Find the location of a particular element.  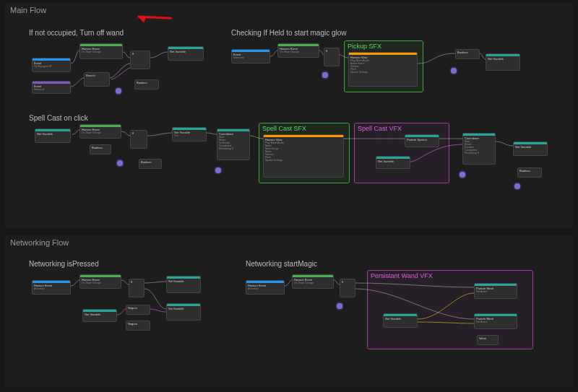

node-net-if-2: If is located at coordinates (348, 288).